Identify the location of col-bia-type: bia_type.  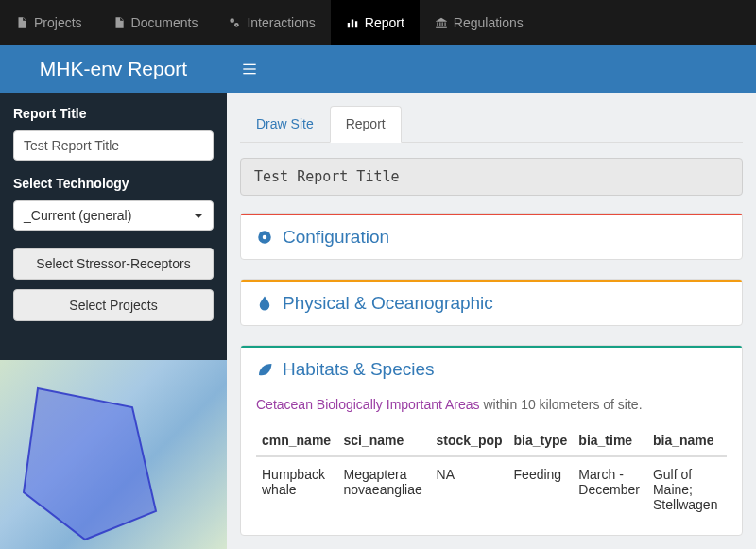
(541, 440).